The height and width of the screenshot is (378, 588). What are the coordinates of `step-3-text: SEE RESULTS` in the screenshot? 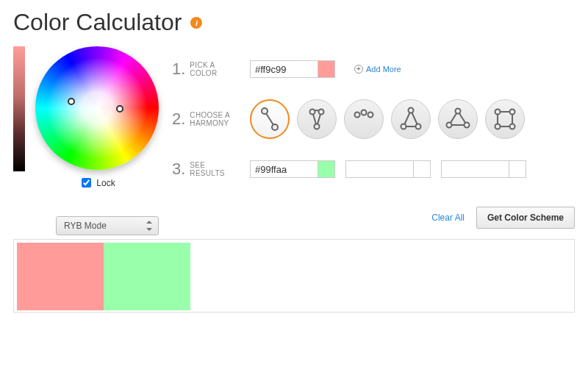 It's located at (207, 169).